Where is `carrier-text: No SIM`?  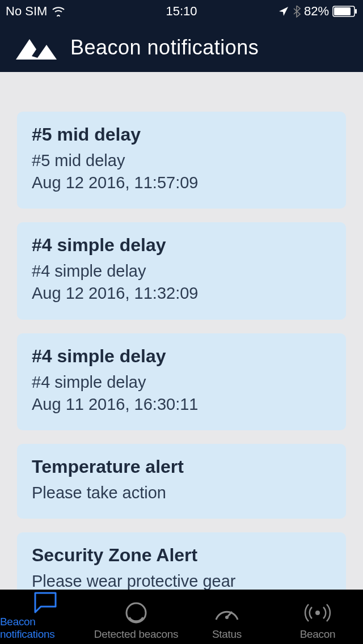
carrier-text: No SIM is located at coordinates (26, 11).